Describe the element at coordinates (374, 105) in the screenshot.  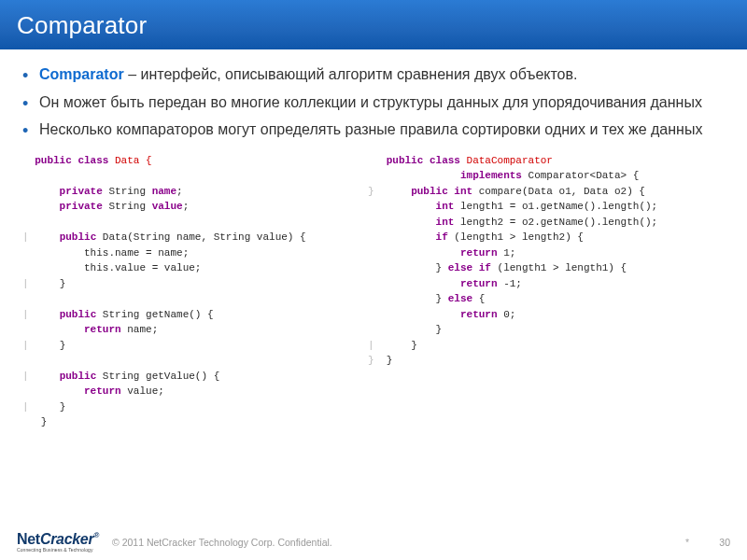
I see `bullet-list: Comparator – интерфейс, описывающий алго…` at that location.